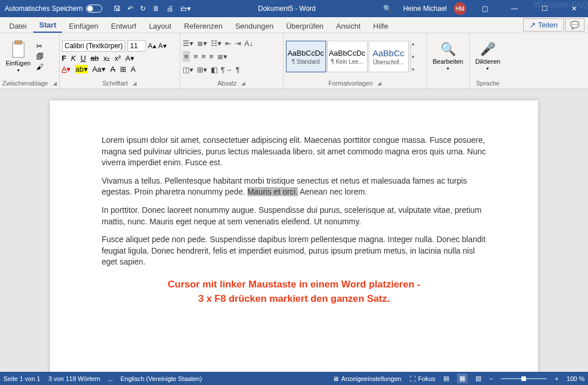 Image resolution: width=588 pixels, height=385 pixels. I want to click on highlight-icon: ab▾, so click(82, 69).